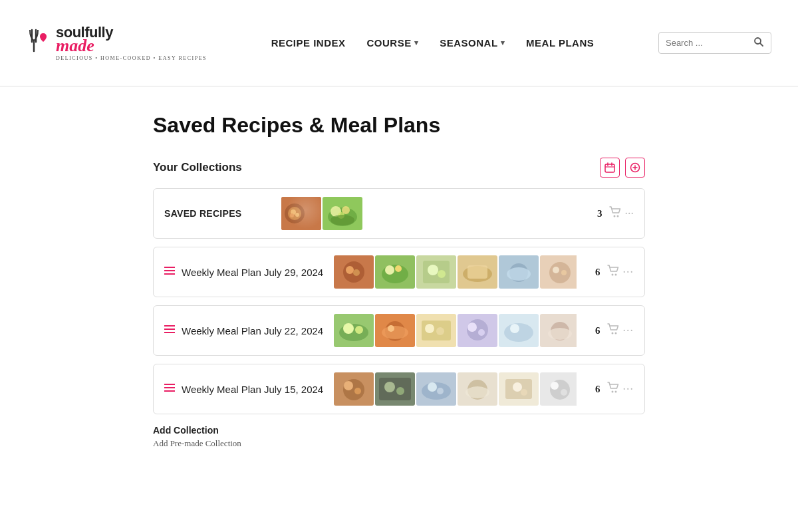 The width and height of the screenshot is (798, 532). Describe the element at coordinates (622, 168) in the screenshot. I see `header-action-icons` at that location.